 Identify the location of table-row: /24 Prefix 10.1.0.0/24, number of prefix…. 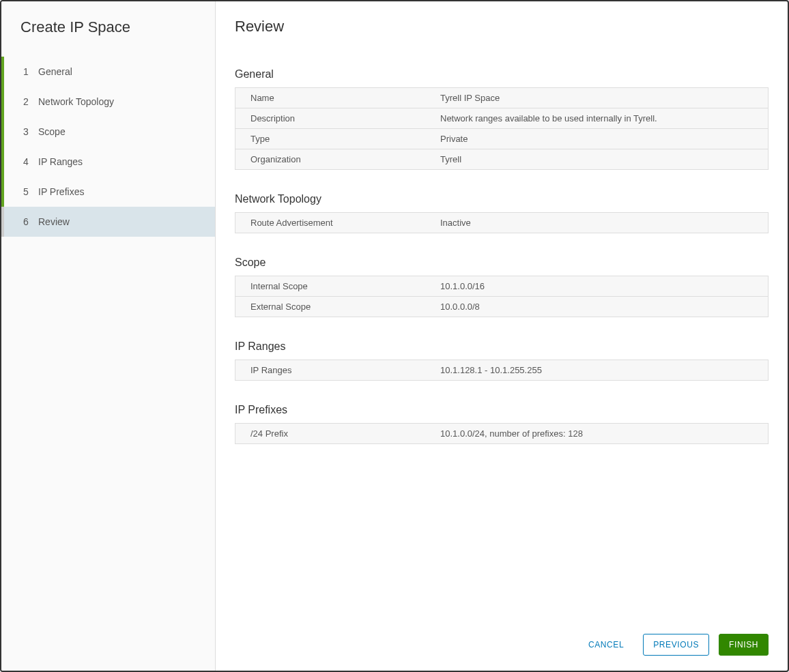
(502, 434).